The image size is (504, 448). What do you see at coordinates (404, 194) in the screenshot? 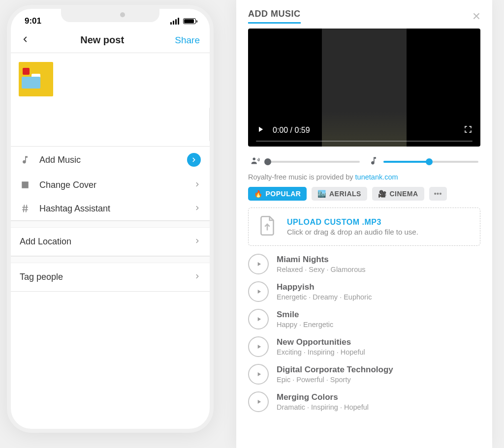
I see `tab-label: CINEMA` at bounding box center [404, 194].